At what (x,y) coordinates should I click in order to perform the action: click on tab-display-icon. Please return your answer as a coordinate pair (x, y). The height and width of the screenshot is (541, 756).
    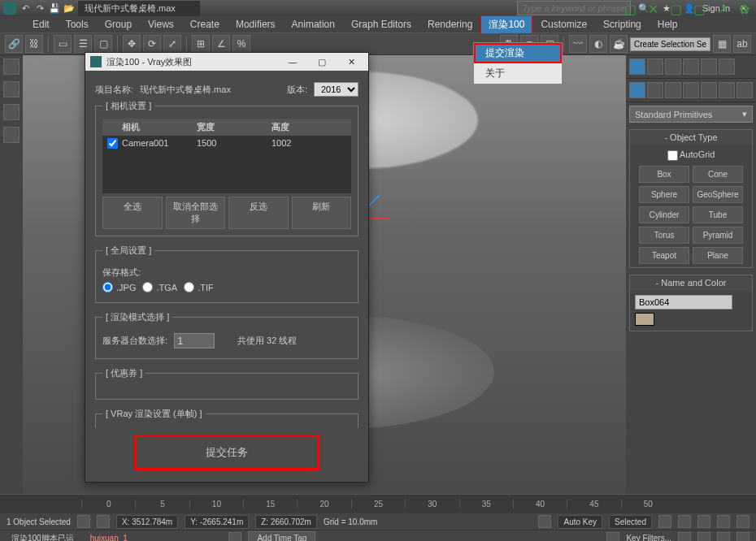
    Looking at the image, I should click on (709, 67).